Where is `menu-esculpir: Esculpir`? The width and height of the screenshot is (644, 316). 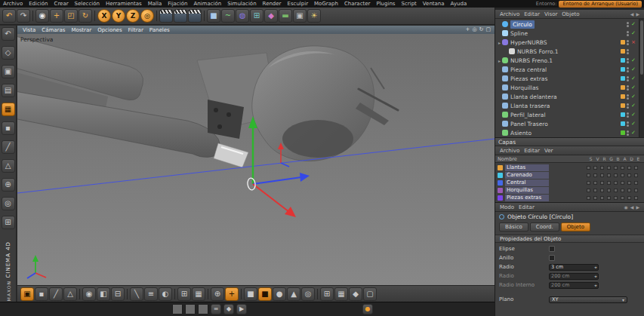
menu-esculpir: Esculpir is located at coordinates (298, 4).